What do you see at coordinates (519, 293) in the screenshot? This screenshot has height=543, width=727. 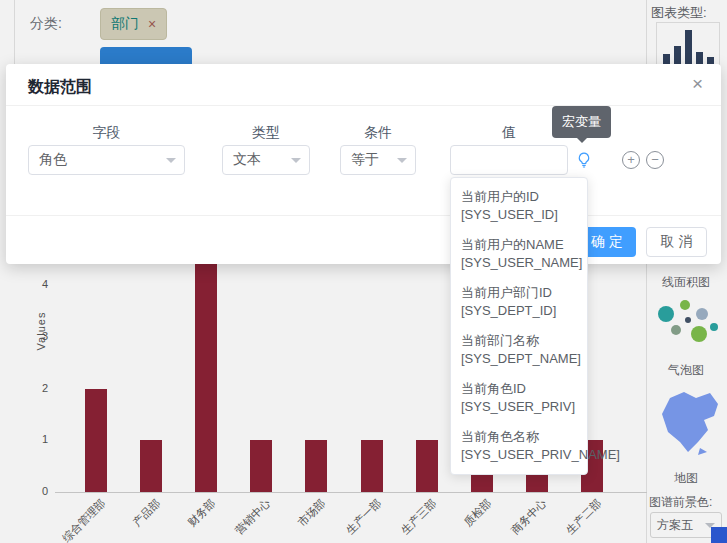 I see `macro-item-name: 当前用户部门ID` at bounding box center [519, 293].